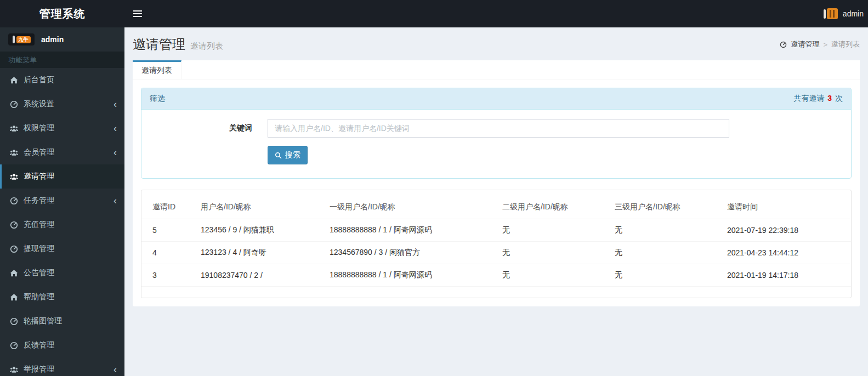 This screenshot has height=376, width=868. I want to click on sidebar-item-carousel: 轮播图管理, so click(63, 321).